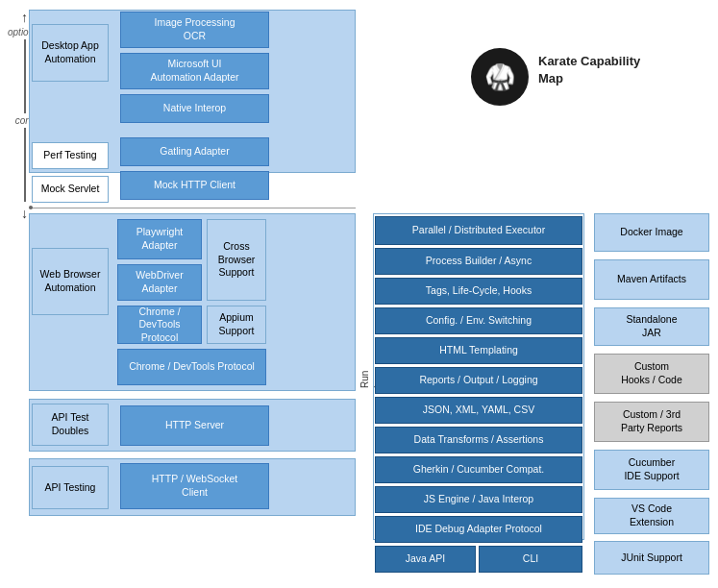 Image resolution: width=718 pixels, height=588 pixels. What do you see at coordinates (652, 280) in the screenshot?
I see `maven-artifacts-box: Maven Artifacts` at bounding box center [652, 280].